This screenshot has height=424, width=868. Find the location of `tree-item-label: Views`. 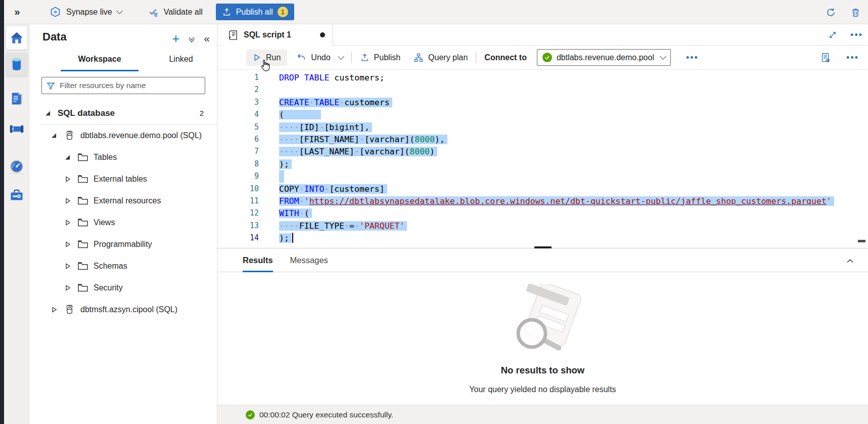

tree-item-label: Views is located at coordinates (104, 223).